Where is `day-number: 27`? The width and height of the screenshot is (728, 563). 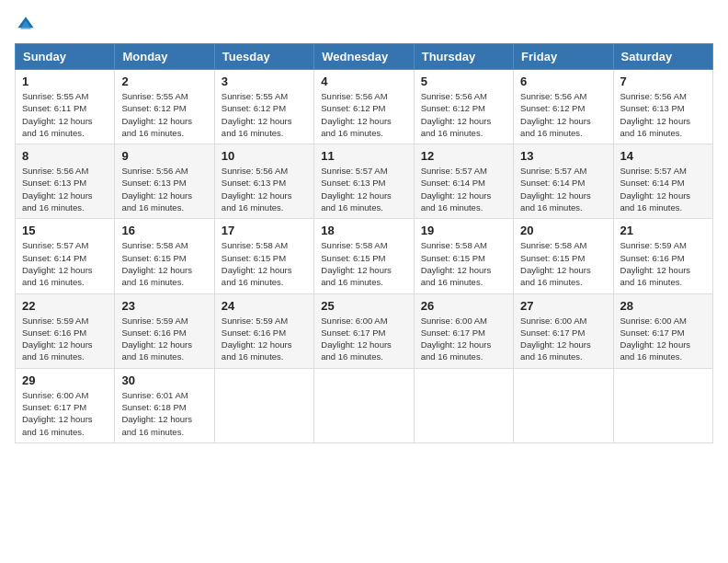 day-number: 27 is located at coordinates (563, 305).